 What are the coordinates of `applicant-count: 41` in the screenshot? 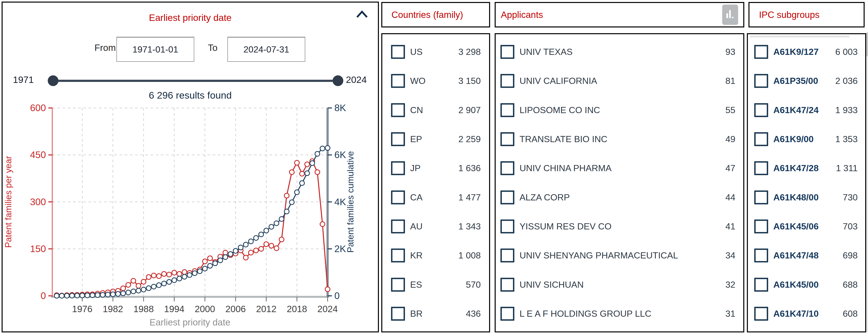 It's located at (728, 226).